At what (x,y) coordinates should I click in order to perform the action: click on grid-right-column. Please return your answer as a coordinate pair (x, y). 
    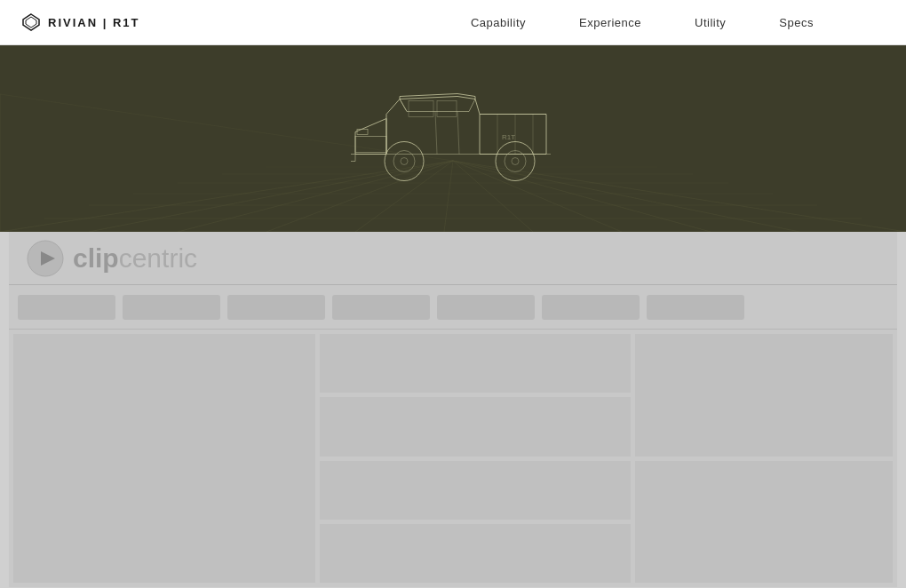
    Looking at the image, I should click on (764, 458).